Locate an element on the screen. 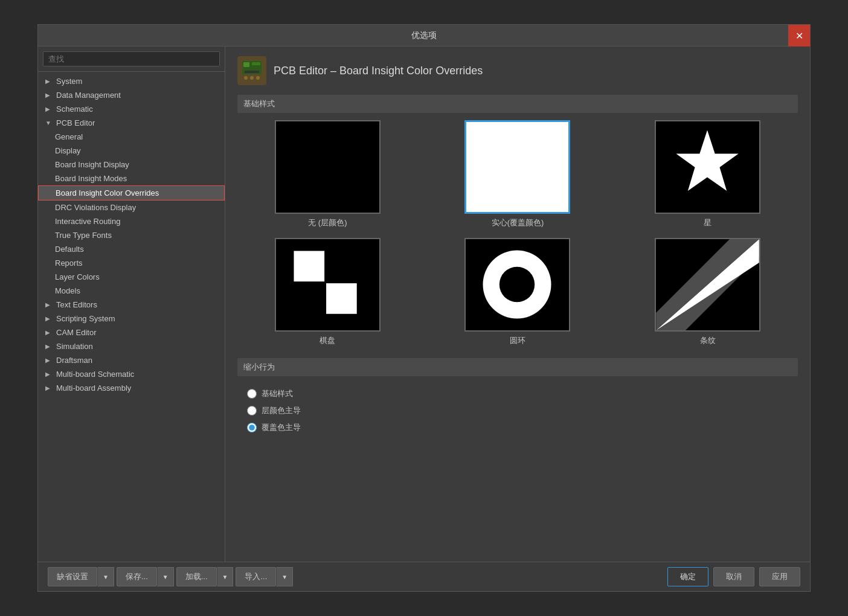  pattern-canvas-star is located at coordinates (708, 167).